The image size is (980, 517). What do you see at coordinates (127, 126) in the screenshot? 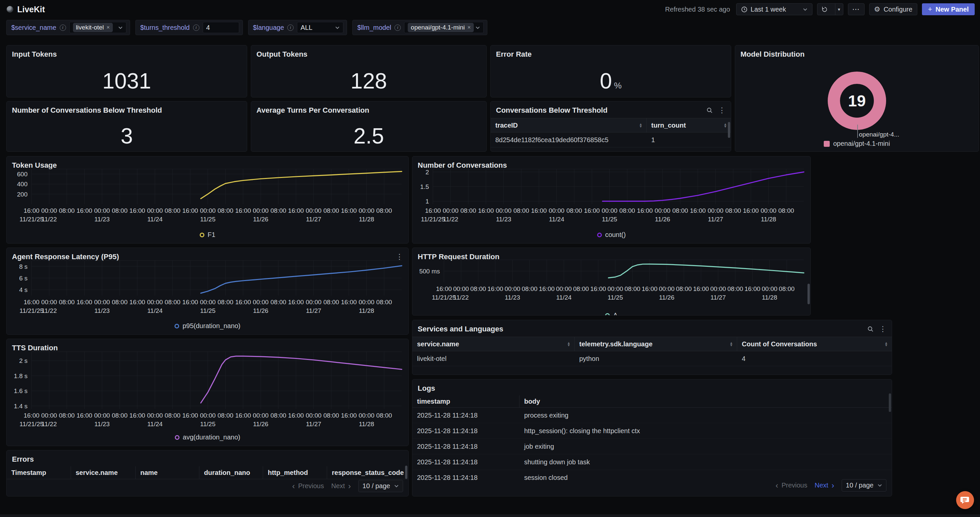
I see `panel-conversations-below-threshold-count: Number of Conversations Below Threshold …` at bounding box center [127, 126].